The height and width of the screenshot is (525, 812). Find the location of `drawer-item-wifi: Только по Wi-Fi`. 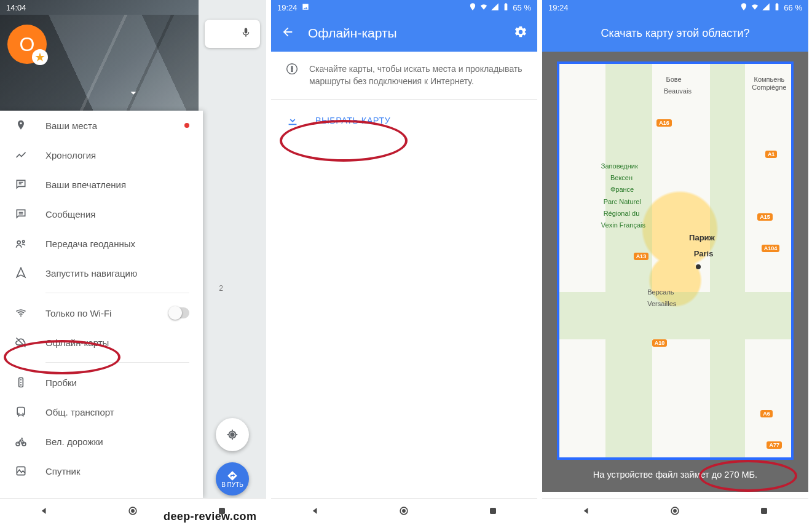

drawer-item-wifi: Только по Wi-Fi is located at coordinates (101, 313).